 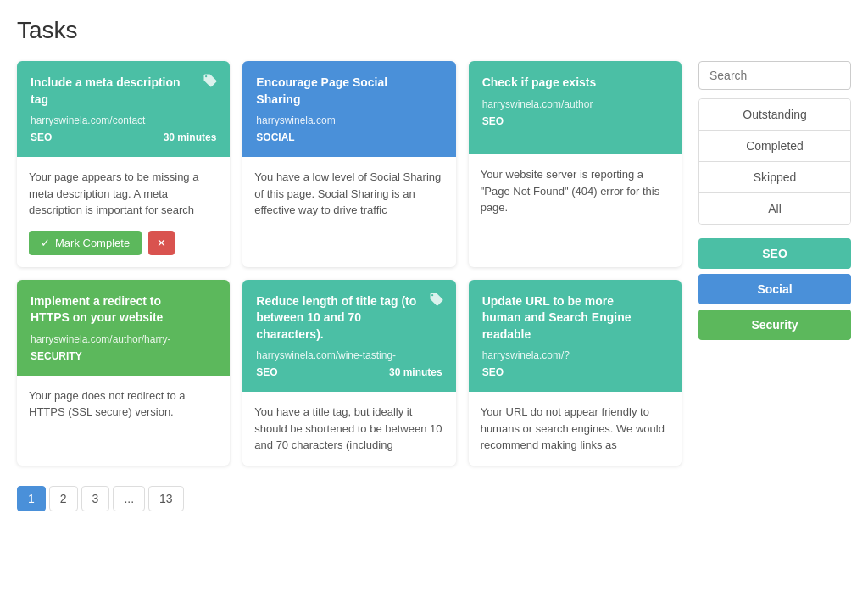 I want to click on page-button-2: 2, so click(x=64, y=499).